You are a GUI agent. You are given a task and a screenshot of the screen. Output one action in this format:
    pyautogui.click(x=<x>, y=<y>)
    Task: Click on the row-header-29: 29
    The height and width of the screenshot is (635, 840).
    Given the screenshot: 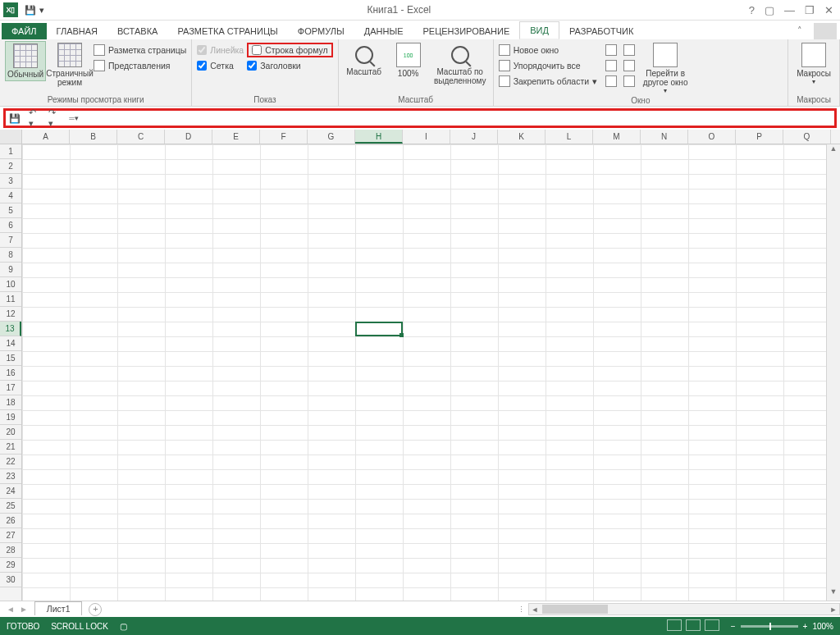 What is the action you would take?
    pyautogui.click(x=11, y=565)
    